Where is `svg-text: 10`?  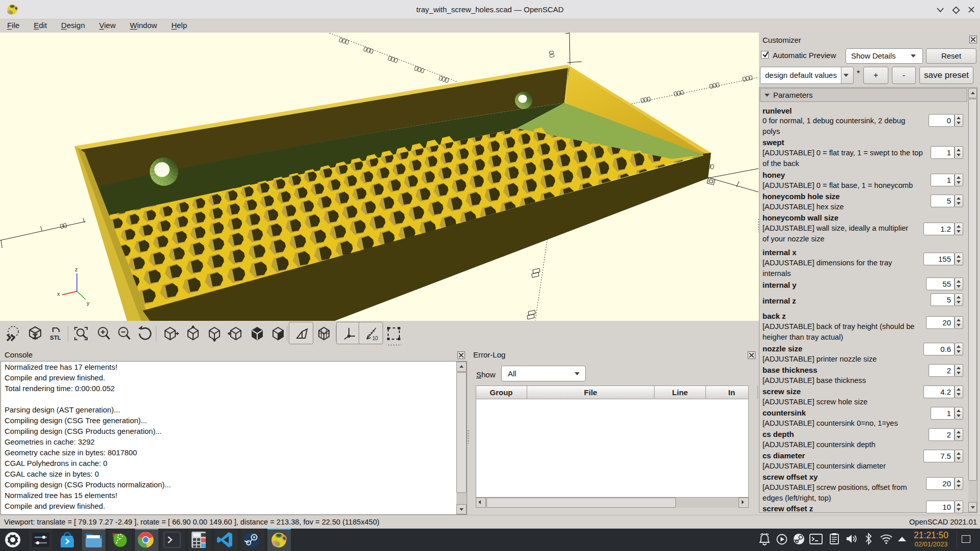
svg-text: 10 is located at coordinates (375, 338).